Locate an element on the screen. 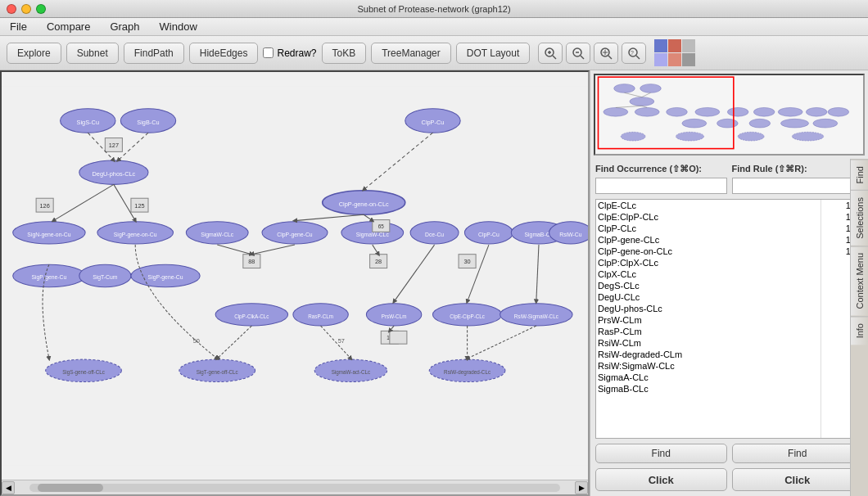  scroll-right-arrow: ▶ is located at coordinates (581, 488).